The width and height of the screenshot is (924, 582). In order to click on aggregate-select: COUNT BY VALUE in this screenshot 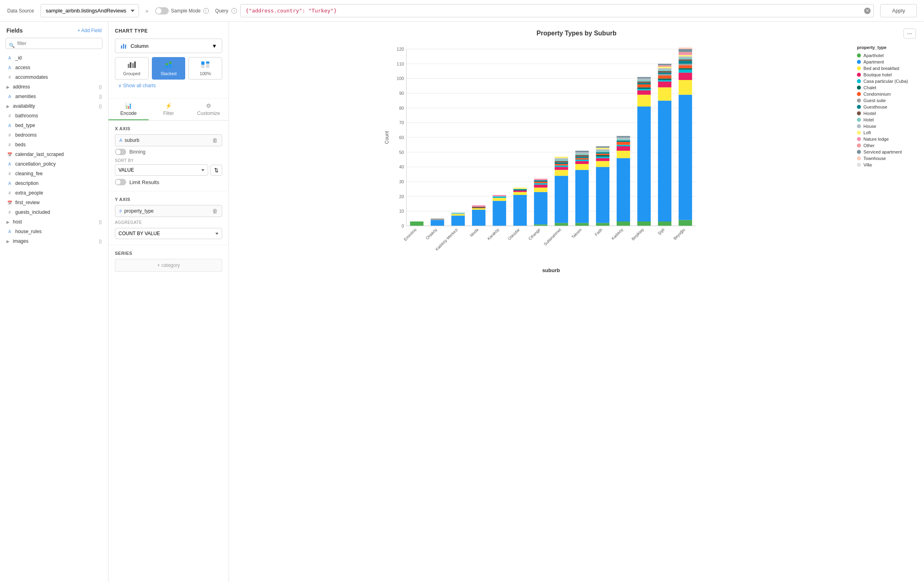, I will do `click(169, 234)`.